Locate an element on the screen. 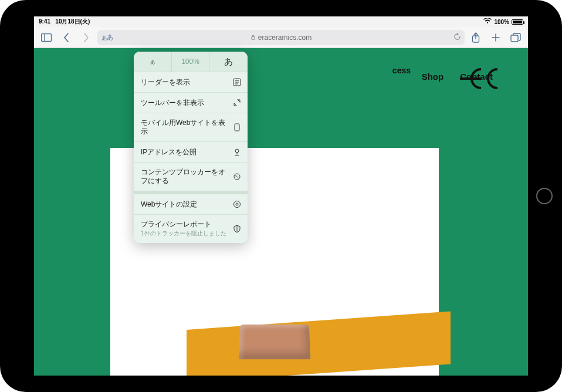 This screenshot has width=562, height=392. home-button is located at coordinates (544, 196).